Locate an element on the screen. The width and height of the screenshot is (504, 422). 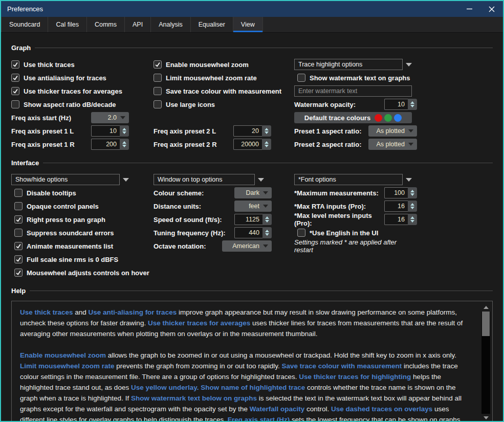
max-measurements-spinner: 100 is located at coordinates (401, 193).